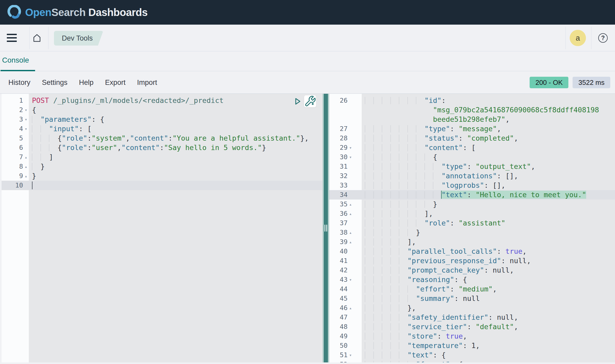 Image resolution: width=615 pixels, height=364 pixels. I want to click on code-token: "summary", so click(435, 299).